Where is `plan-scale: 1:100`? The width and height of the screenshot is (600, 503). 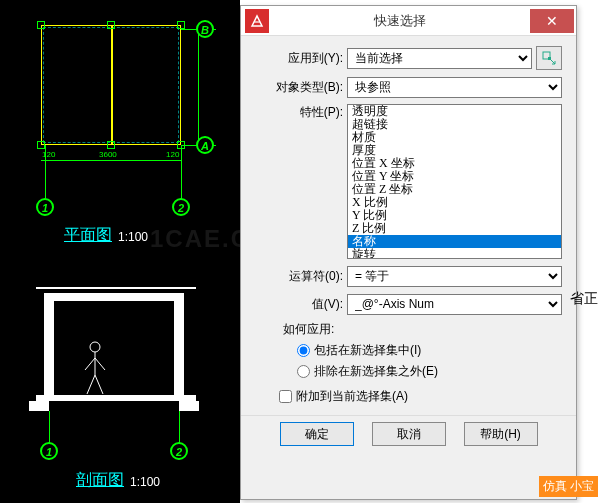 plan-scale: 1:100 is located at coordinates (133, 237).